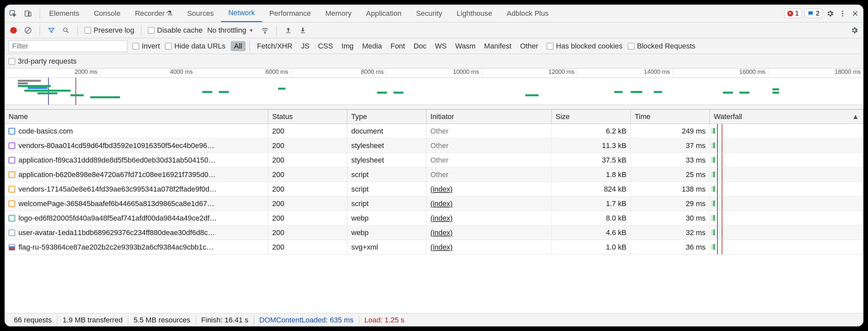  What do you see at coordinates (591, 146) in the screenshot?
I see `request-size: 11.3 kB` at bounding box center [591, 146].